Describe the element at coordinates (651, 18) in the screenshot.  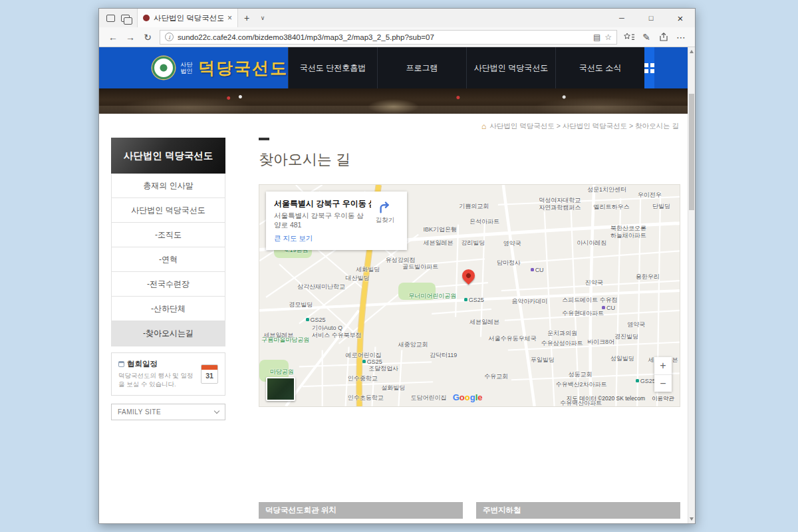
I see `maximize-button: □` at that location.